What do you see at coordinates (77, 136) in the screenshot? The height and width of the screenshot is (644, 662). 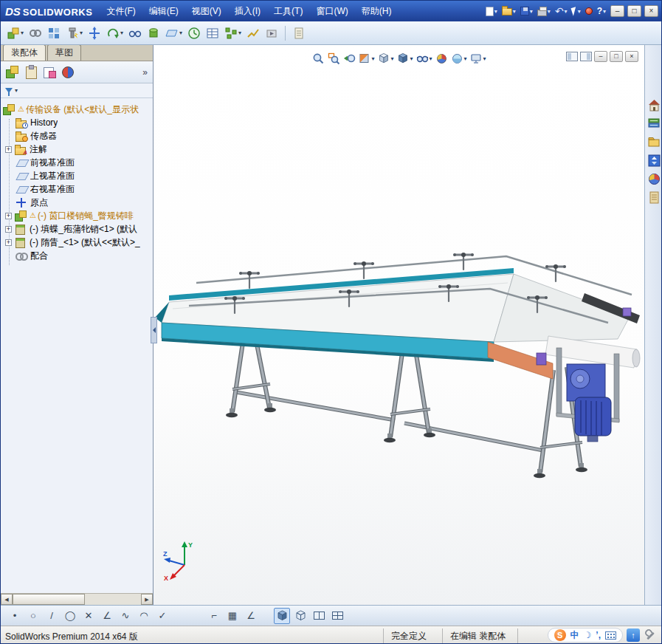 I see `tree-item-sensors: 传感器` at bounding box center [77, 136].